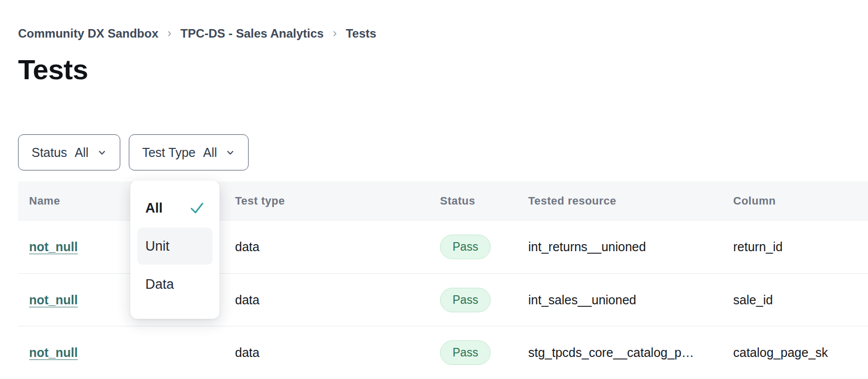  Describe the element at coordinates (175, 208) in the screenshot. I see `dropdown-option-all: All` at that location.